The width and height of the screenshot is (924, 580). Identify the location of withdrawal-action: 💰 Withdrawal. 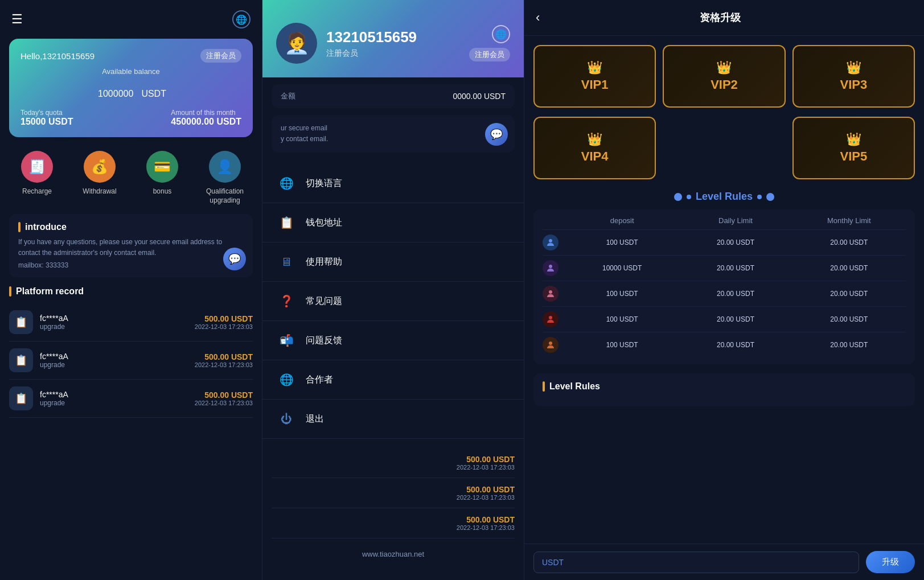
(100, 178).